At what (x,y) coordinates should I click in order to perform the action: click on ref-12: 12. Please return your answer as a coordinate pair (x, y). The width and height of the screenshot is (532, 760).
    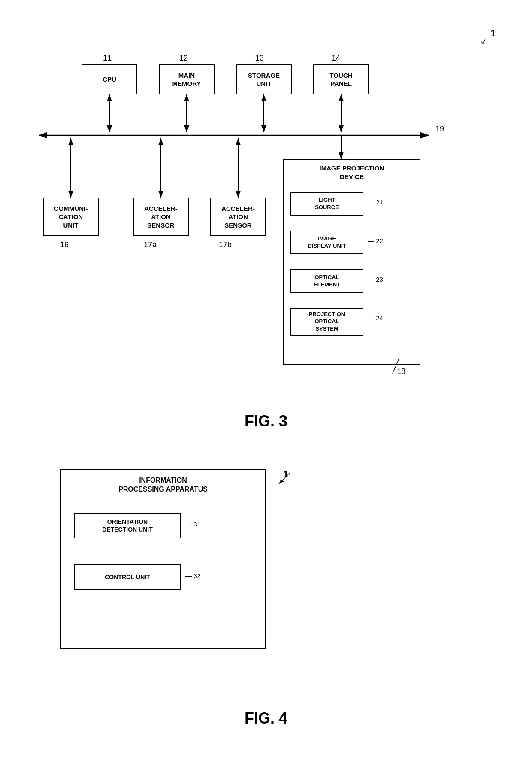
    Looking at the image, I should click on (184, 58).